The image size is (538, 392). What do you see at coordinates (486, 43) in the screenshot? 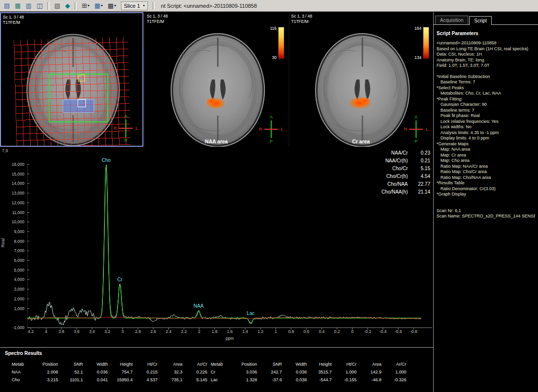
I see `script-param-line: <unnamed>-20110809-110858` at bounding box center [486, 43].